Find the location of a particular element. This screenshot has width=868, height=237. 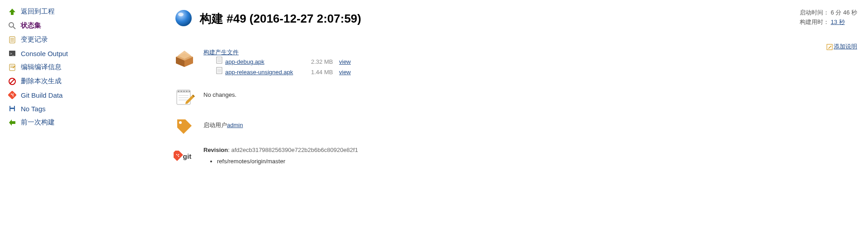

git-ref-item: refs/remotes/origin/master is located at coordinates (537, 161).